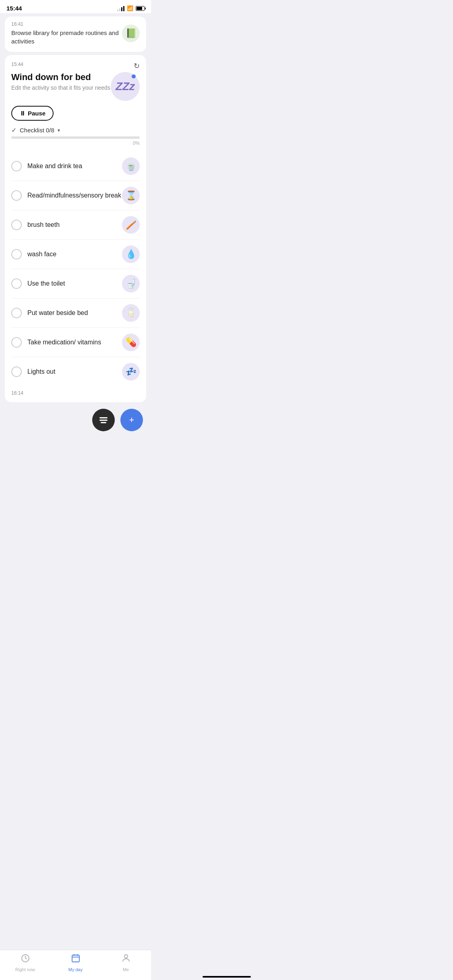  I want to click on stacked-pages-button, so click(103, 420).